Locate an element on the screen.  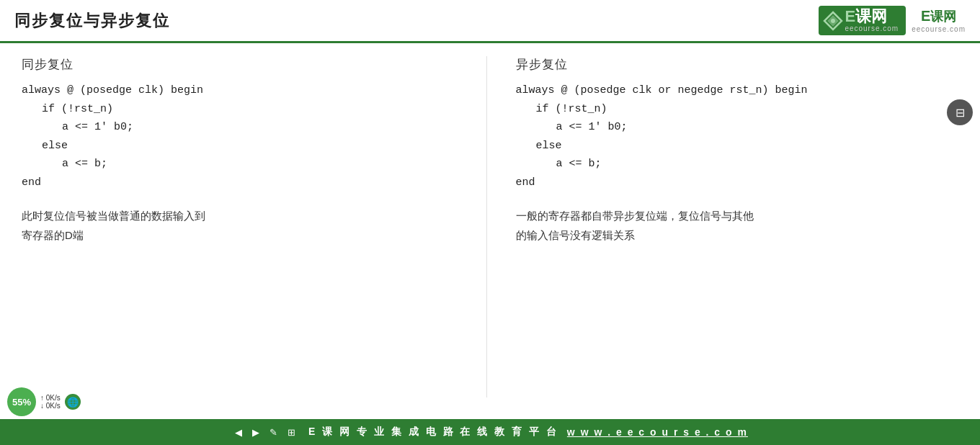
upload-stat: ↑ 0K/s is located at coordinates (50, 397).